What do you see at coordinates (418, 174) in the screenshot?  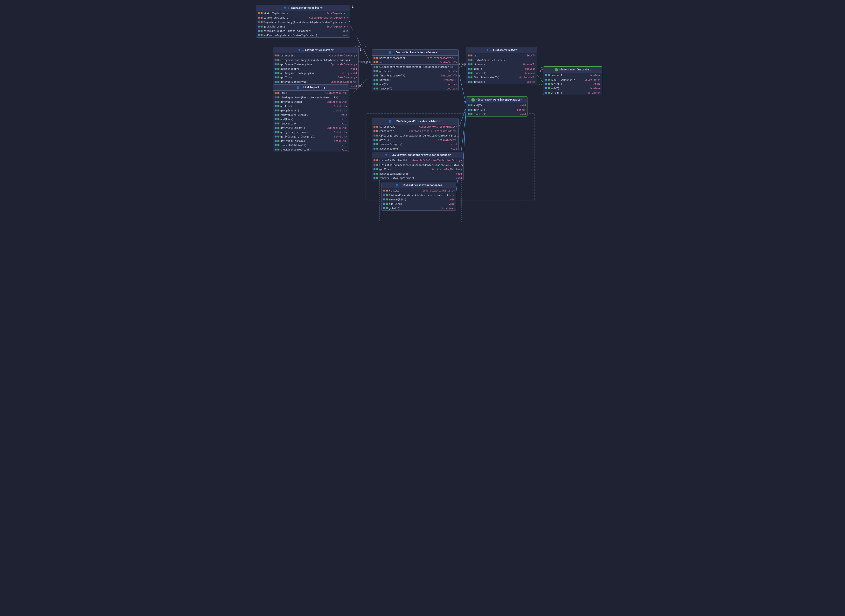 I see `uml-row: add(CustomTagMatcher)void` at bounding box center [418, 174].